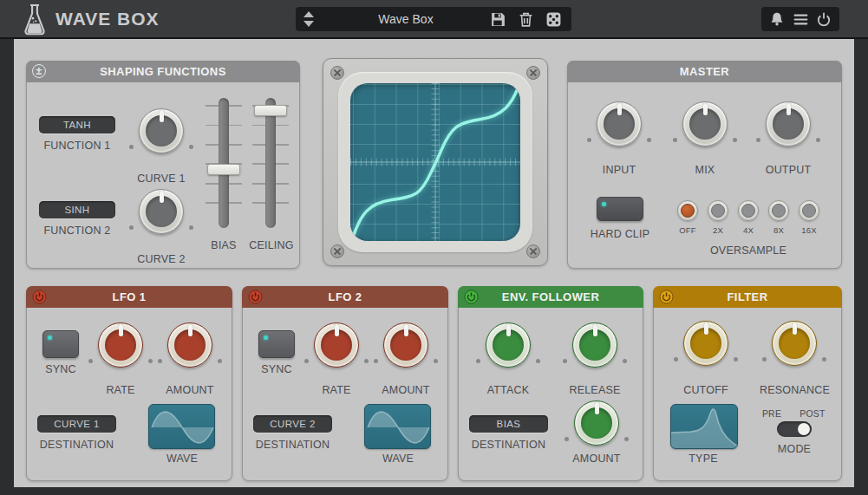  I want to click on master-panel: MASTER INPUT MIX OUTPUT HARD CLIP, so click(704, 165).